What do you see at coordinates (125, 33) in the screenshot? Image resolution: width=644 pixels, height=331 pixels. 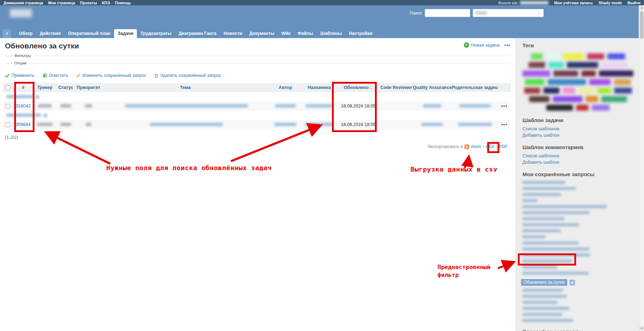 I see `tab-issues: Задачи` at bounding box center [125, 33].